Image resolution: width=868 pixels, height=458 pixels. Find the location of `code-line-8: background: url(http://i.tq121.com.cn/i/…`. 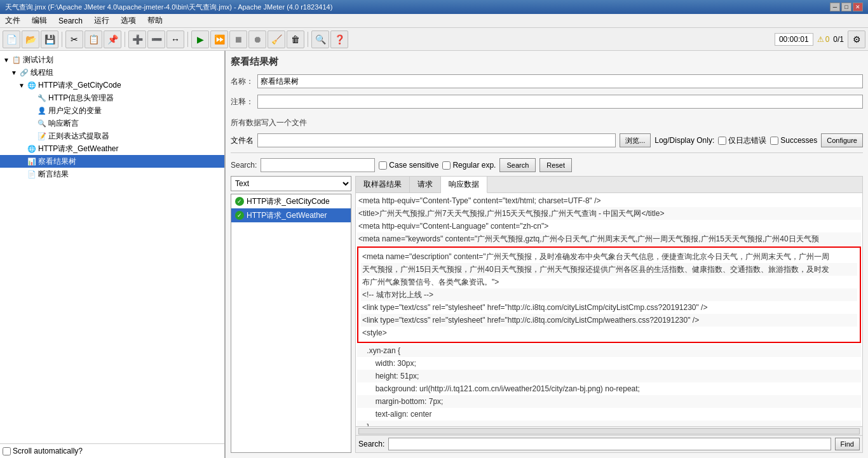

code-line-8: background: url(http://i.tq121.com.cn/i/… is located at coordinates (609, 389).